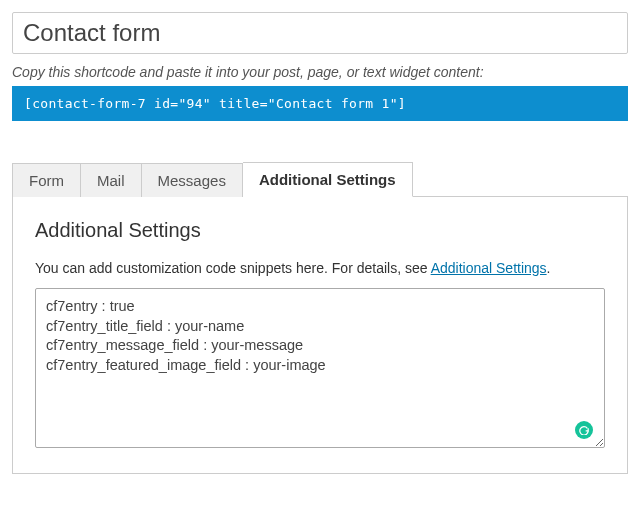 The width and height of the screenshot is (640, 508). Describe the element at coordinates (233, 268) in the screenshot. I see `panel-desc-prefix: You can add customization code snippets …` at that location.